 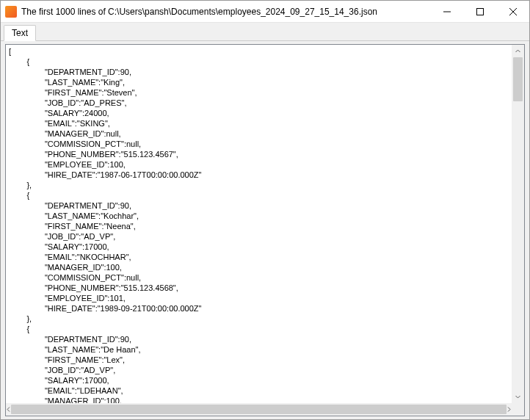 I want to click on horizontal-scrollbar, so click(x=265, y=410).